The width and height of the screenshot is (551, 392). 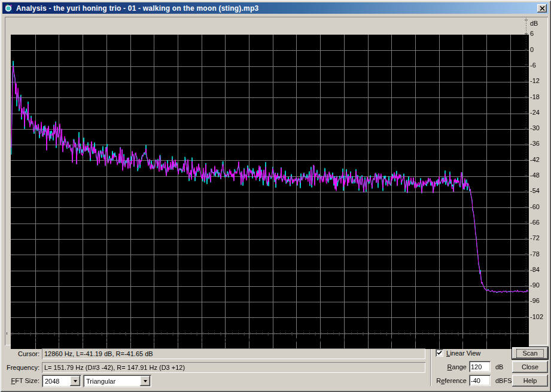 I want to click on fft-window-value: Triangular, so click(x=111, y=381).